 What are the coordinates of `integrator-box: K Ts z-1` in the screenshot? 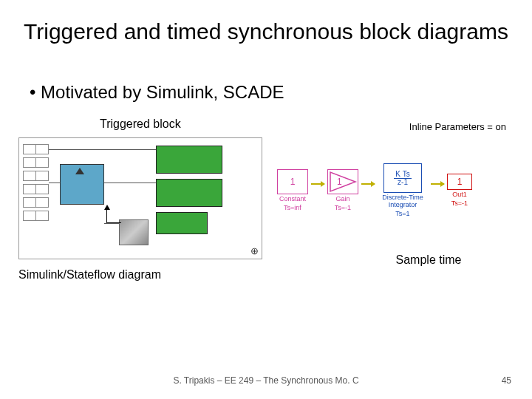 It's located at (403, 178).